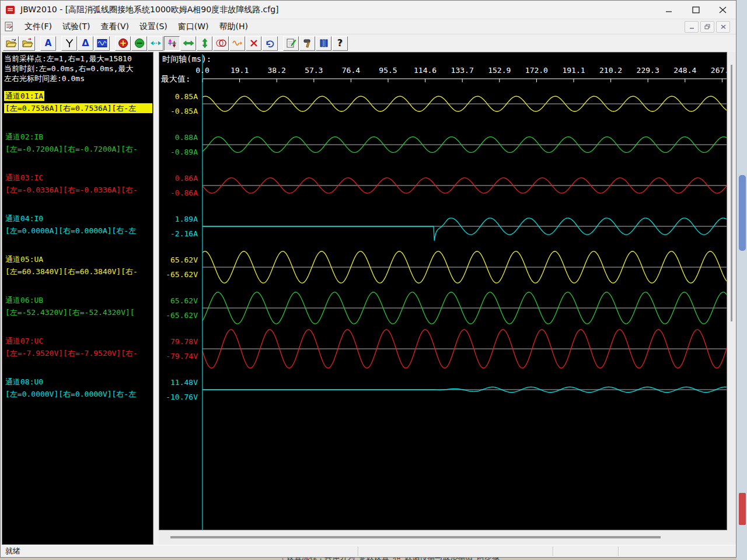 This screenshot has height=560, width=747. Describe the element at coordinates (291, 43) in the screenshot. I see `report-edit-button` at that location.